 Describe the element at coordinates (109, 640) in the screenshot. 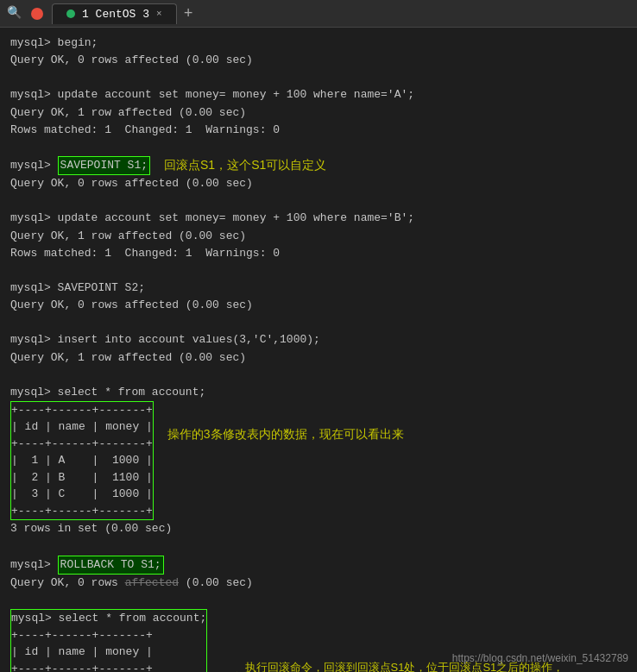

I see `select2-block: mysql> select * from account; +----+----…` at that location.